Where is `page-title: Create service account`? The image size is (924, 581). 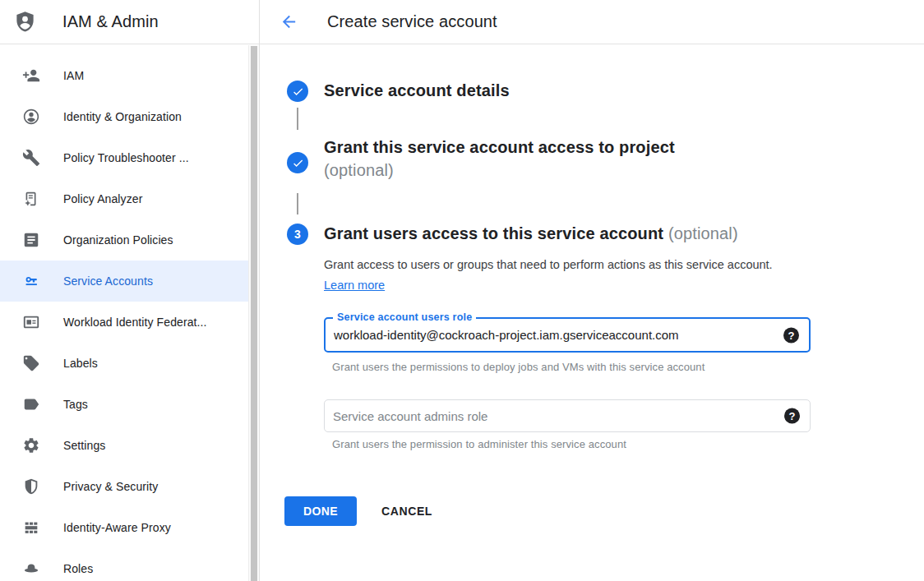 page-title: Create service account is located at coordinates (413, 21).